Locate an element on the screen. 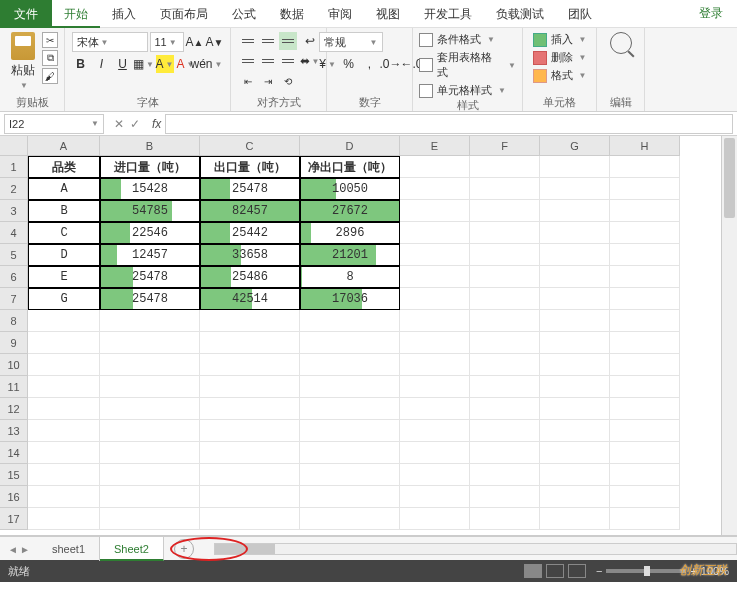 The width and height of the screenshot is (737, 603). cond-format-button: 条件格式▼ is located at coordinates (468, 40).